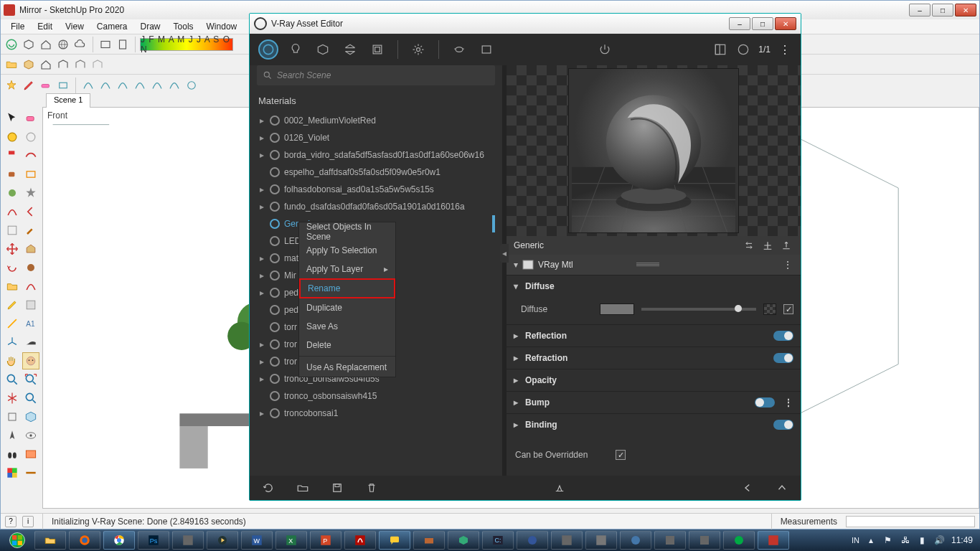  I want to click on home-icon, so click(46, 44).